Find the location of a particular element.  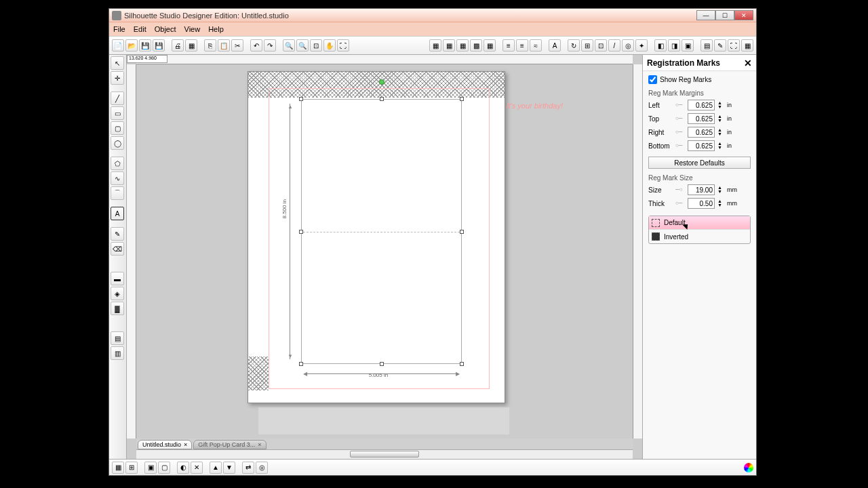

slider-icon: ─○ is located at coordinates (680, 190).